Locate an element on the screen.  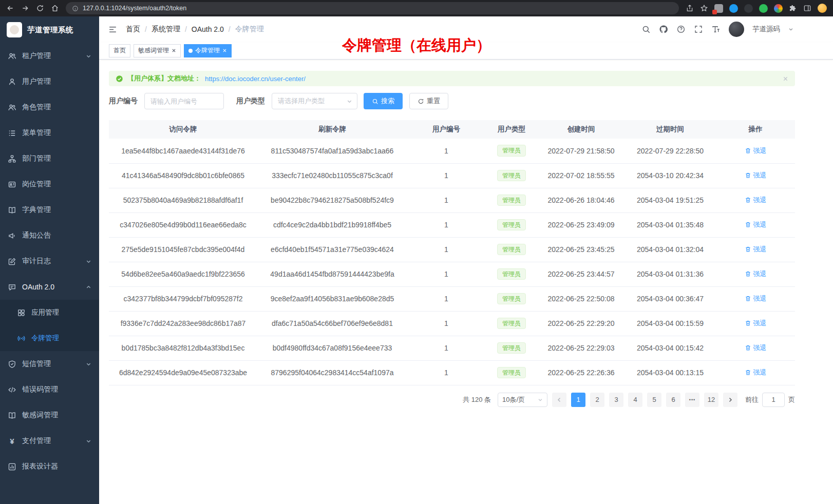
share-icon is located at coordinates (690, 8).